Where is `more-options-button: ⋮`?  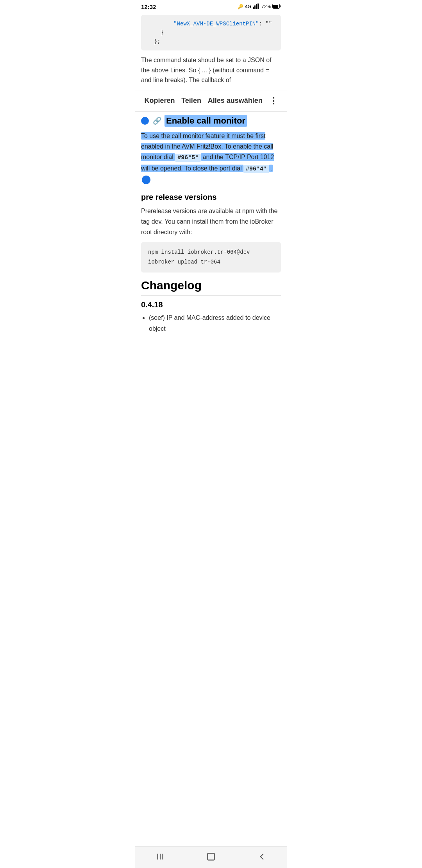 more-options-button: ⋮ is located at coordinates (274, 101).